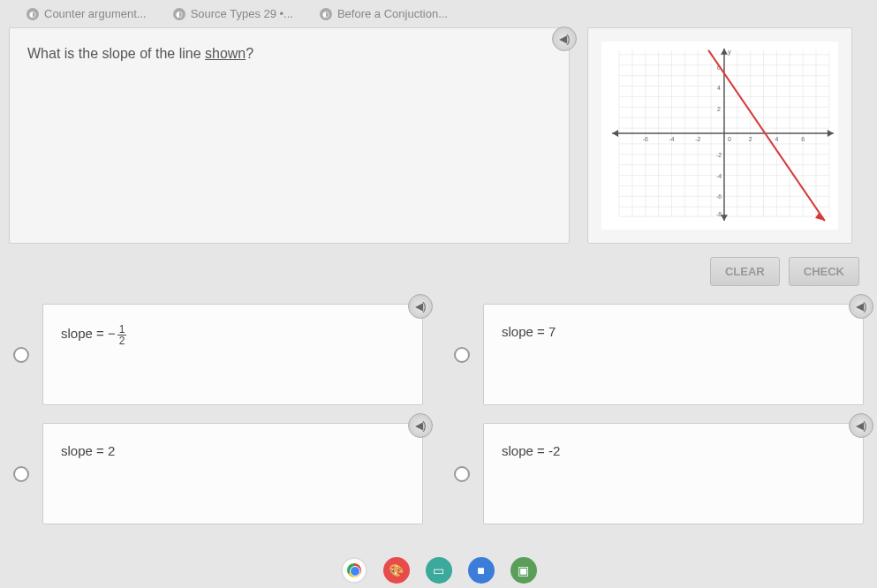 The height and width of the screenshot is (588, 877). I want to click on check-button: CHECK, so click(824, 272).